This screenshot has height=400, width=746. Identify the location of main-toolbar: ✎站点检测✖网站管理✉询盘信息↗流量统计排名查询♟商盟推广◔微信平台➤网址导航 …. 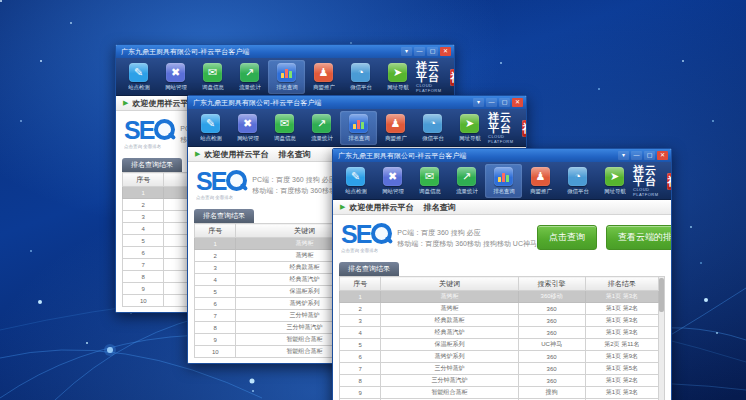
(285, 77).